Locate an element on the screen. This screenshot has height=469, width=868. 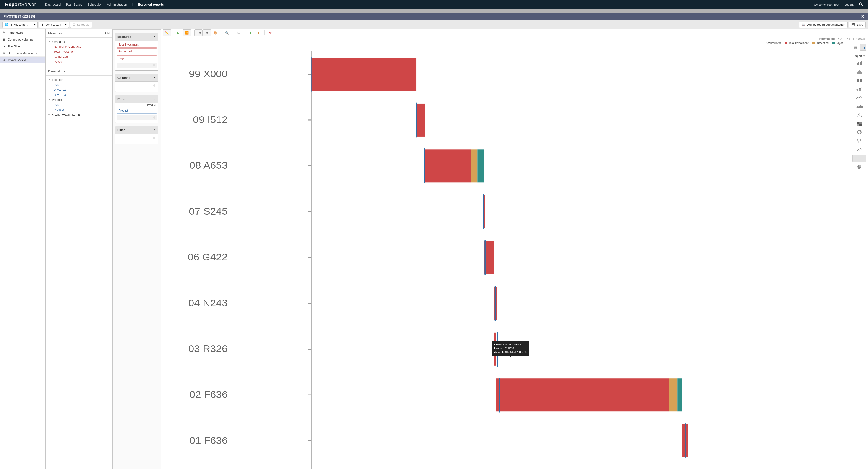
nav-administration: Administration is located at coordinates (117, 5).